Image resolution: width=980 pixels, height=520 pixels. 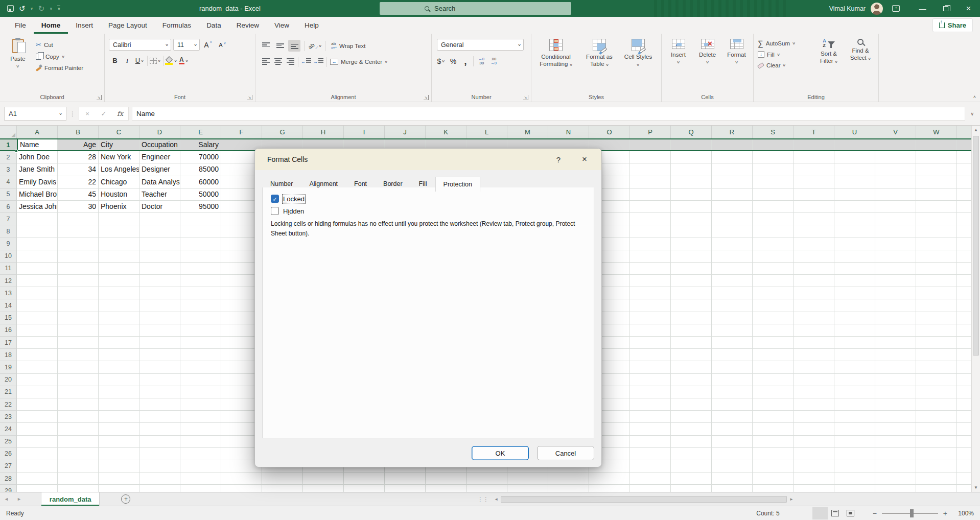 What do you see at coordinates (160, 488) in the screenshot?
I see `cell-D29` at bounding box center [160, 488].